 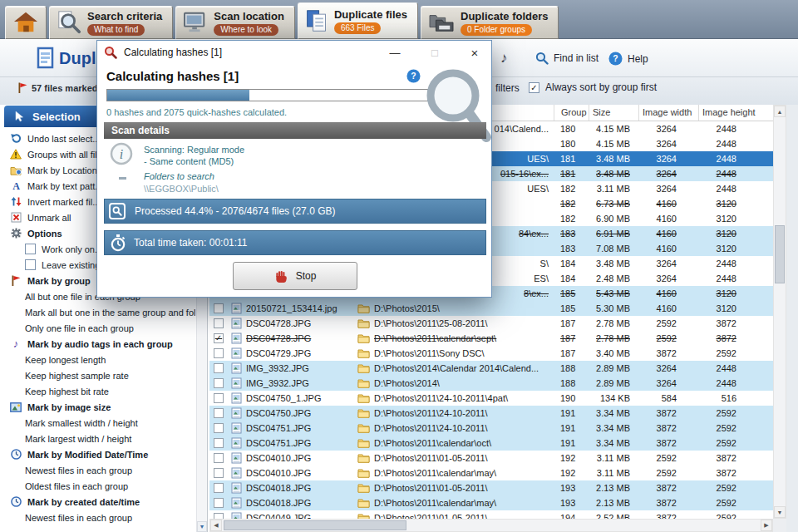 I want to click on table-row: DSC04018.JPGD:\Photos\2011\calendar\may\…, so click(x=491, y=503).